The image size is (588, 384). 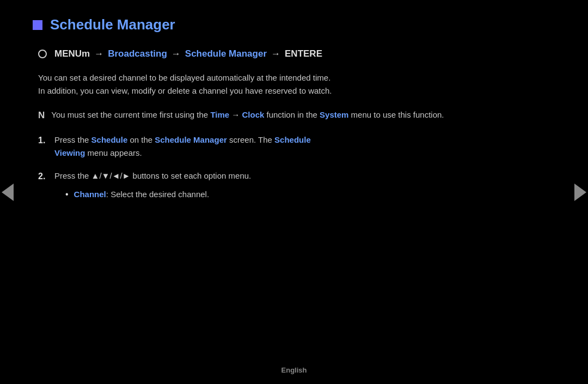 I want to click on menu-arrow-3: →, so click(x=275, y=54).